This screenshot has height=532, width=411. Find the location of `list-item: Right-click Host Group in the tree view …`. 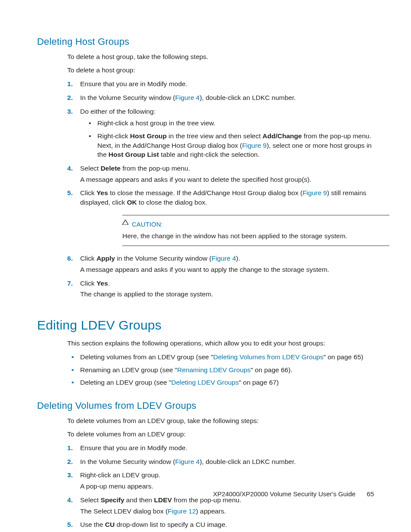

list-item: Right-click Host Group in the tree view … is located at coordinates (231, 146).